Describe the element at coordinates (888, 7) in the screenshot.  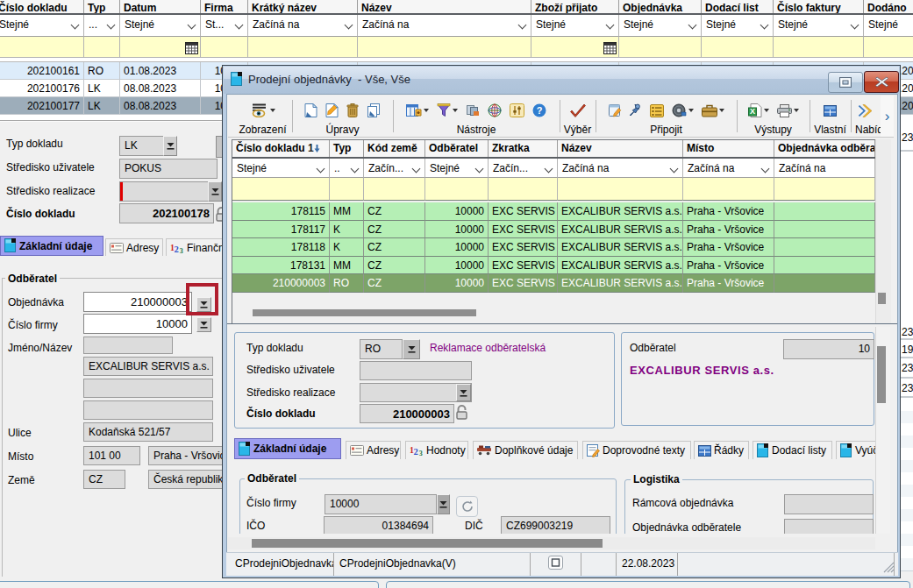
I see `column-header: Dodáno` at that location.